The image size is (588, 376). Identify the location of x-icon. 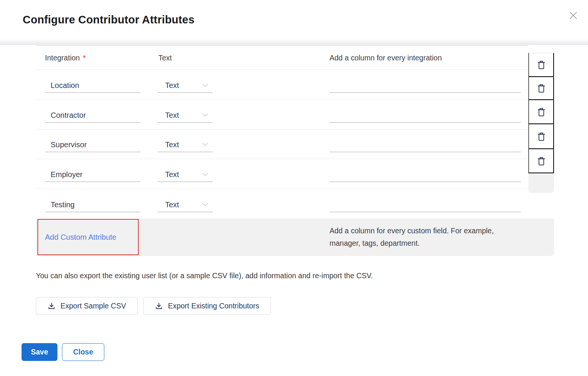
(573, 15).